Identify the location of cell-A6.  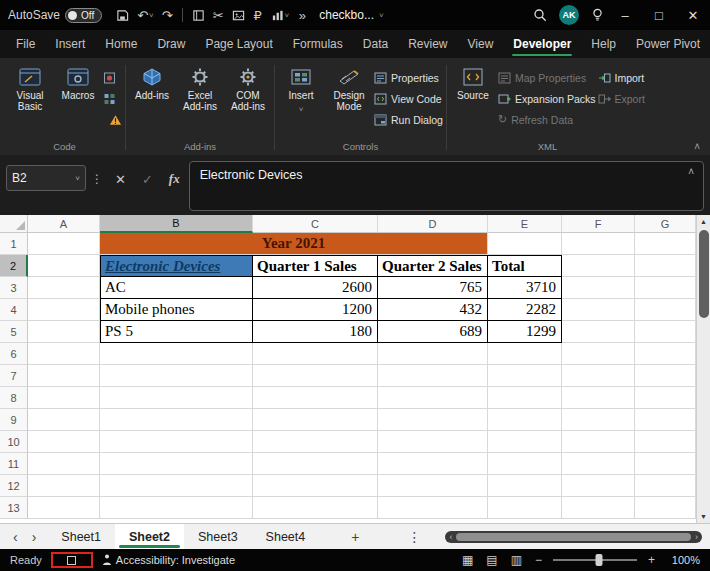
(64, 354).